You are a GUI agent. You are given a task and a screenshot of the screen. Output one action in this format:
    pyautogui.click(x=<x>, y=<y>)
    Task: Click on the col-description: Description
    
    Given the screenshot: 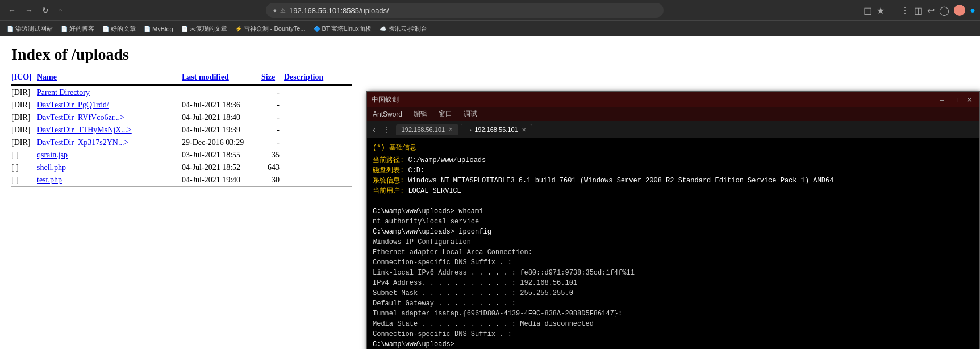 What is the action you would take?
    pyautogui.click(x=318, y=77)
    